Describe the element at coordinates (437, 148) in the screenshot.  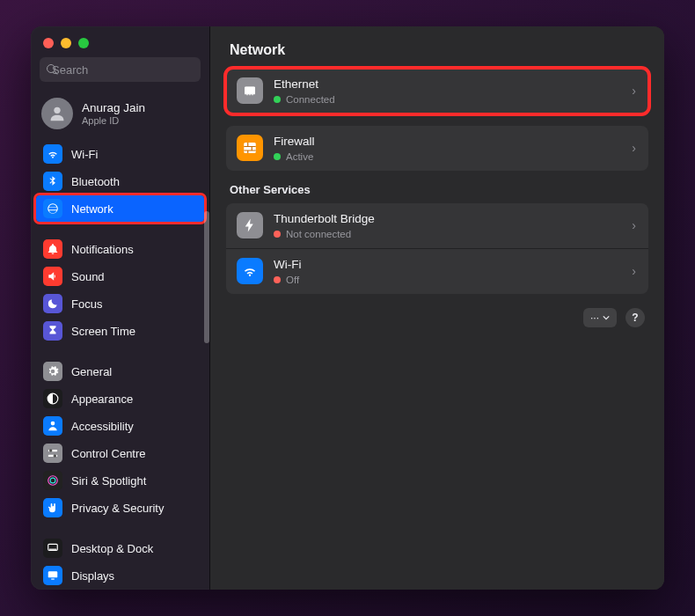
I see `service-row-firewall: FirewallActive›` at that location.